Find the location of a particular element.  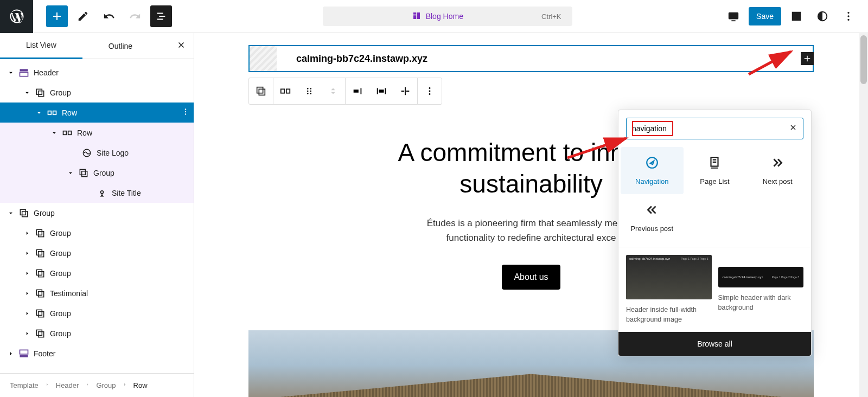

site-logo-placeholder is located at coordinates (263, 59).